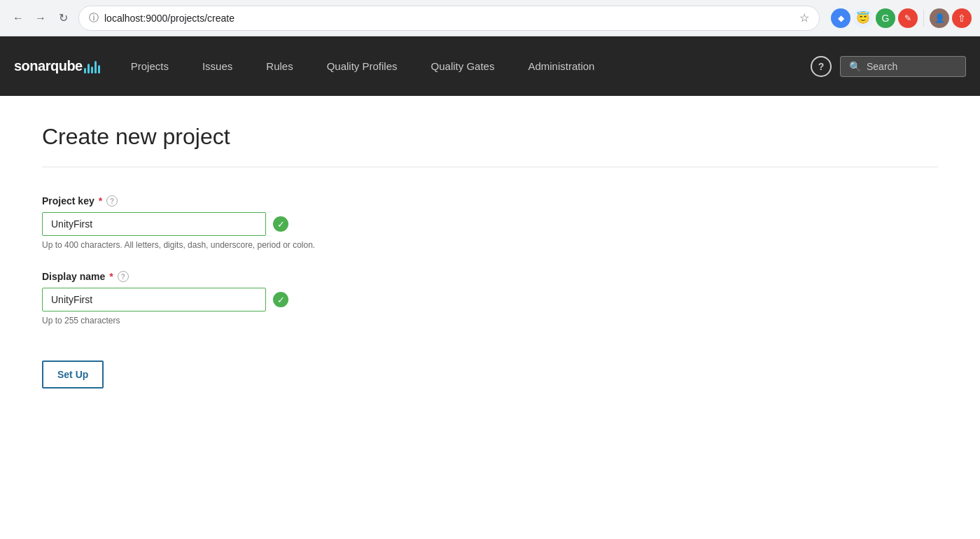 The image size is (980, 539). I want to click on browser-extensions: ◆ 😇 G ✎ 👤 ⇧, so click(902, 18).